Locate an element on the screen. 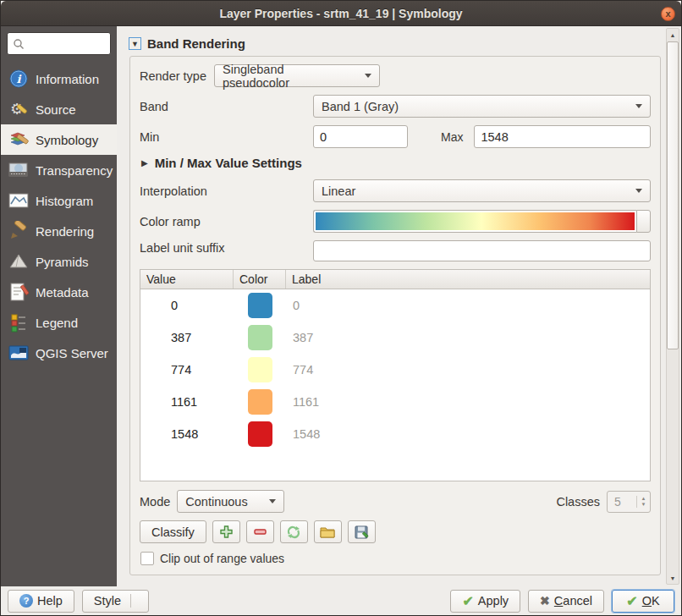  classes-value: 5 is located at coordinates (622, 502).